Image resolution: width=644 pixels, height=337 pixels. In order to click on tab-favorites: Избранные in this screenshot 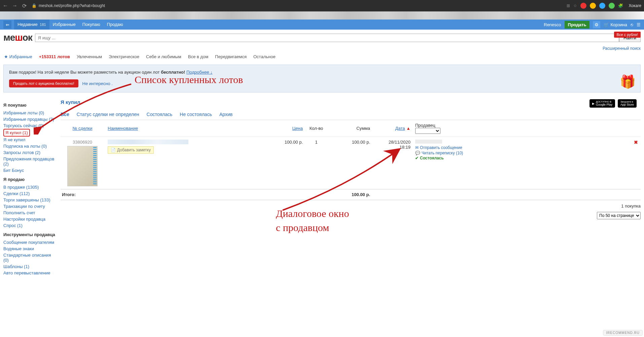, I will do `click(64, 25)`.